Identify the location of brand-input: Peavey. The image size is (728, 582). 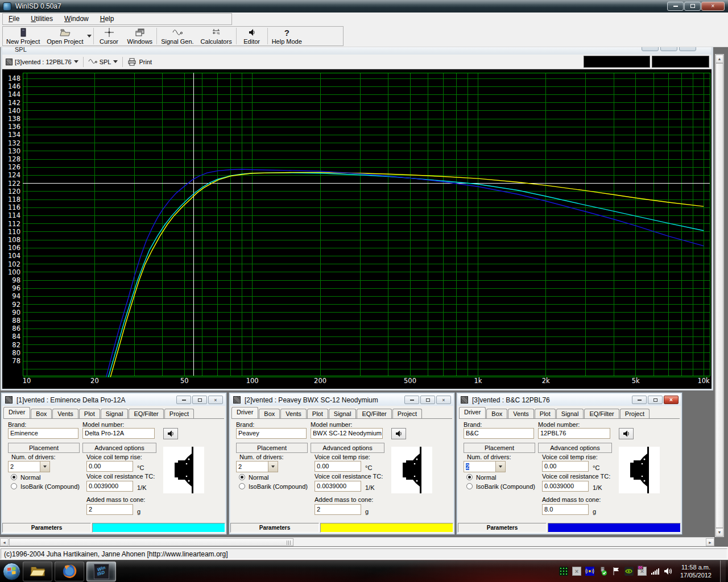
(271, 433).